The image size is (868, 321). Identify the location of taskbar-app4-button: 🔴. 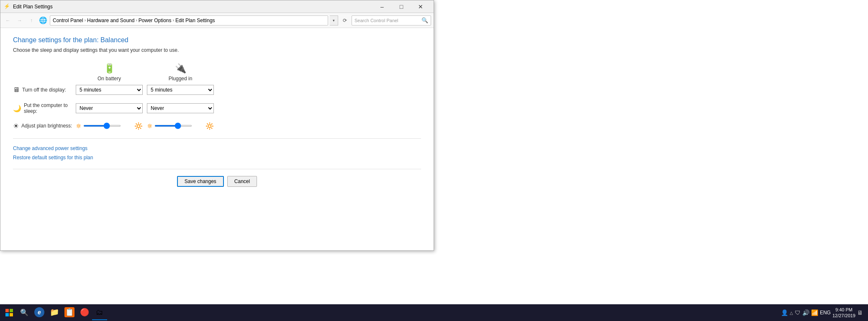
(85, 313).